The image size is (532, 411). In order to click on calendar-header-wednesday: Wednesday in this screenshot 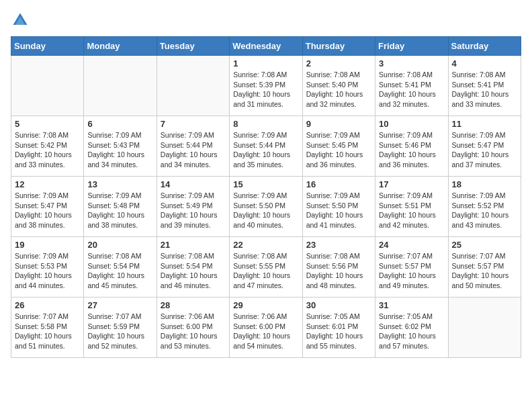, I will do `click(266, 46)`.